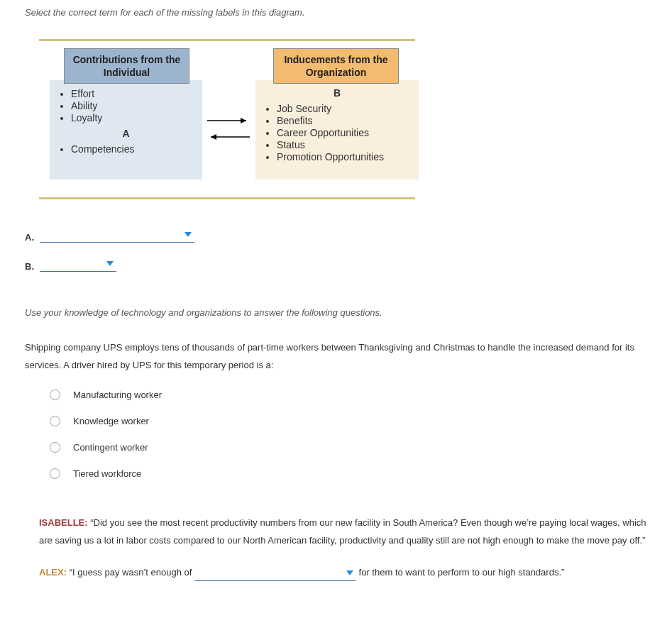  Describe the element at coordinates (353, 447) in the screenshot. I see `option-row: Contingent worker` at that location.